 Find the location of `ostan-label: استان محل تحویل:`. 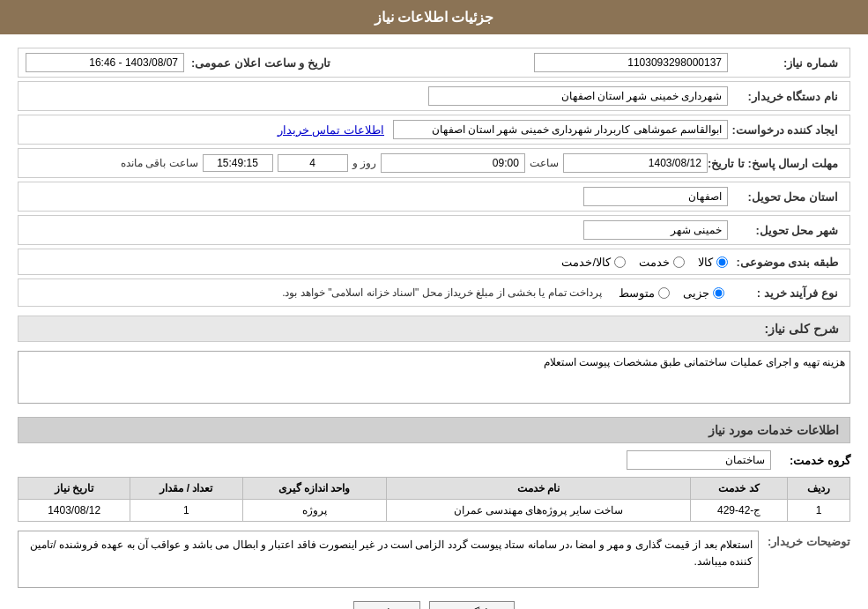

ostan-label: استان محل تحویل: is located at coordinates (785, 197).